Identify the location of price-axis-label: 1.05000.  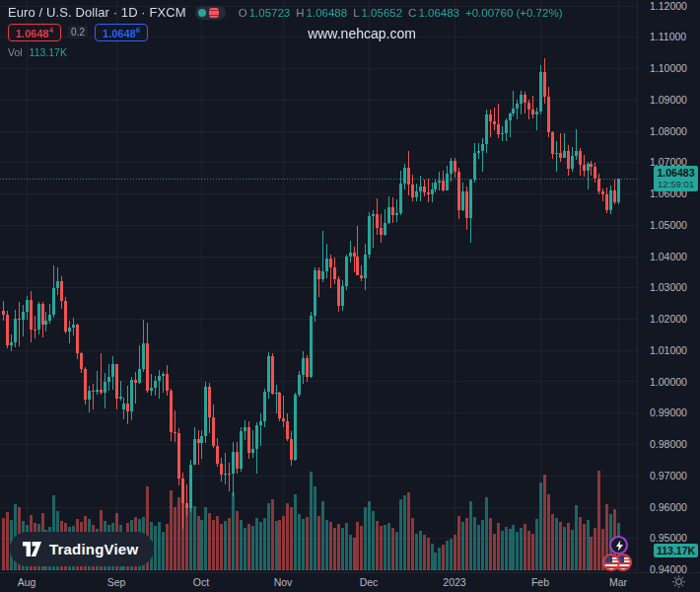
(668, 225).